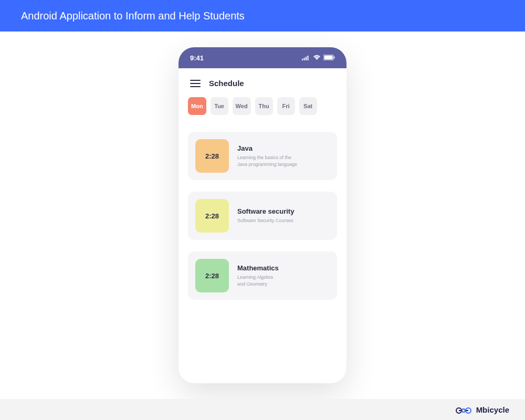 This screenshot has width=525, height=420. What do you see at coordinates (262, 83) in the screenshot?
I see `app-header: Schedule` at bounding box center [262, 83].